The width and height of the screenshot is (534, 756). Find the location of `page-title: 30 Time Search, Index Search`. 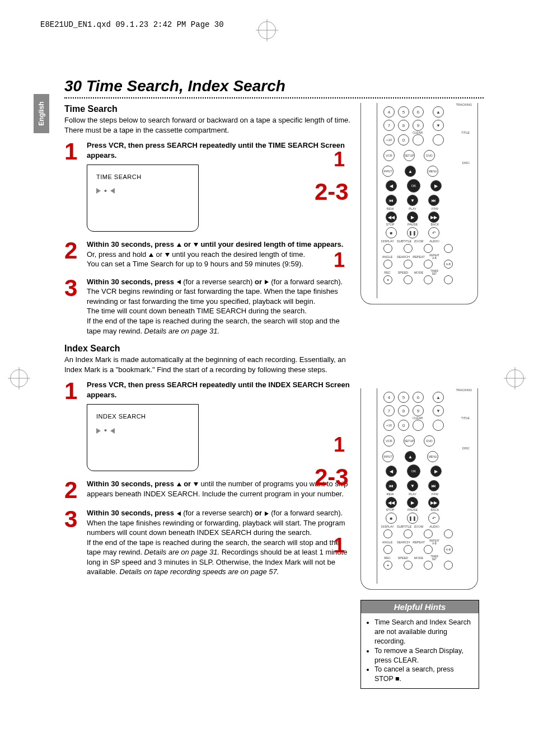

page-title: 30 Time Search, Index Search is located at coordinates (274, 86).